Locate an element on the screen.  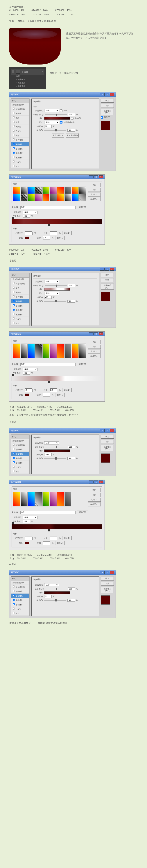
preview-checkbox is located at coordinates (102, 117).